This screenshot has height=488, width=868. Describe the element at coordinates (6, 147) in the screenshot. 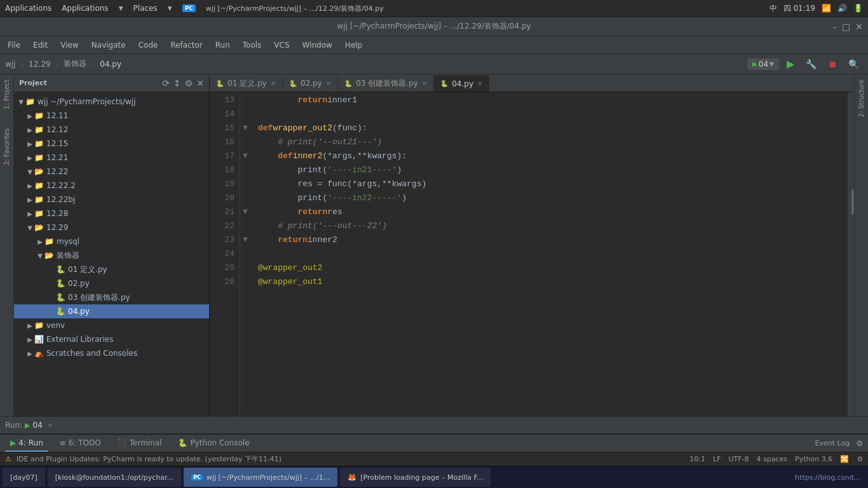

I see `sidebar-tab-favorites: 2: Favorites` at that location.